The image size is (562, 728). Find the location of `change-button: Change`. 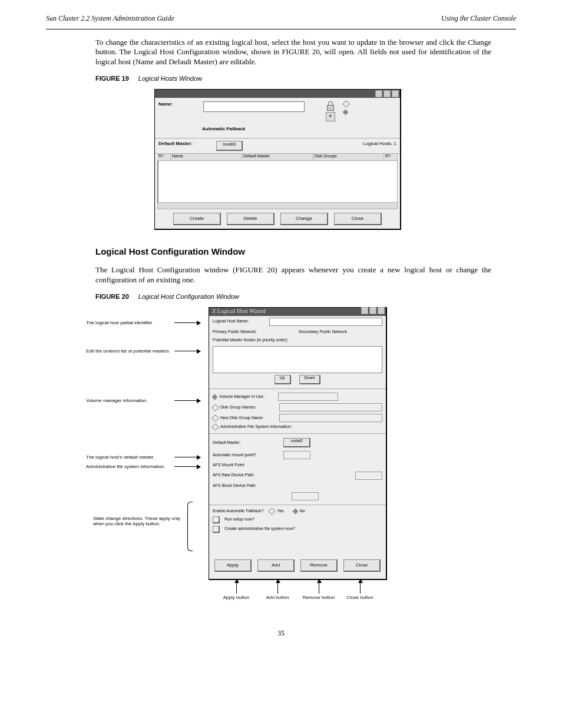

change-button: Change is located at coordinates (304, 219).